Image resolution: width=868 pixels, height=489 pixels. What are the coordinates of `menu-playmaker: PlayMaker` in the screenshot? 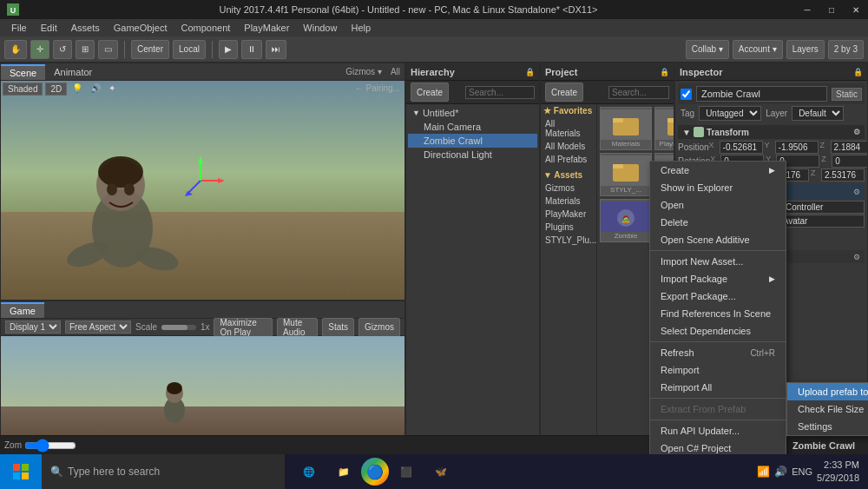 It's located at (266, 28).